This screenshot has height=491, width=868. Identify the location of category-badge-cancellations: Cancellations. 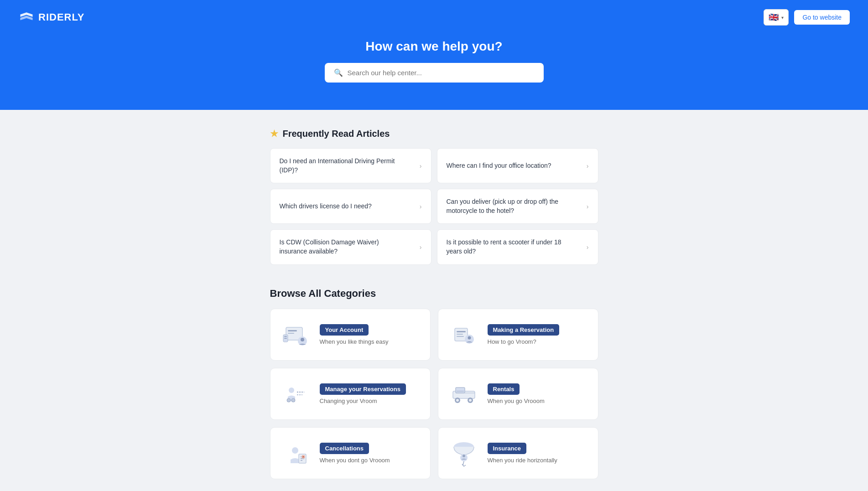
(345, 449).